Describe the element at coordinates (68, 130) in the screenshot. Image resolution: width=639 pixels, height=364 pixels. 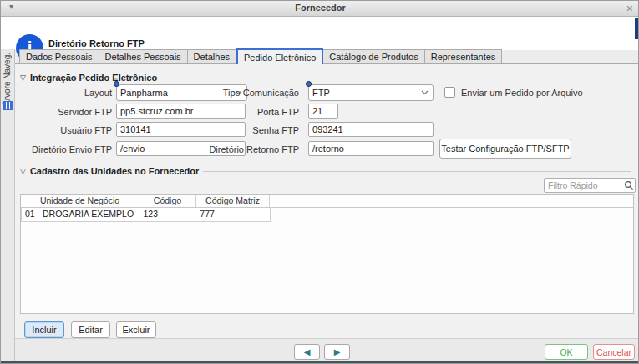
I see `usuario-ftp-label: Usuário FTP` at that location.